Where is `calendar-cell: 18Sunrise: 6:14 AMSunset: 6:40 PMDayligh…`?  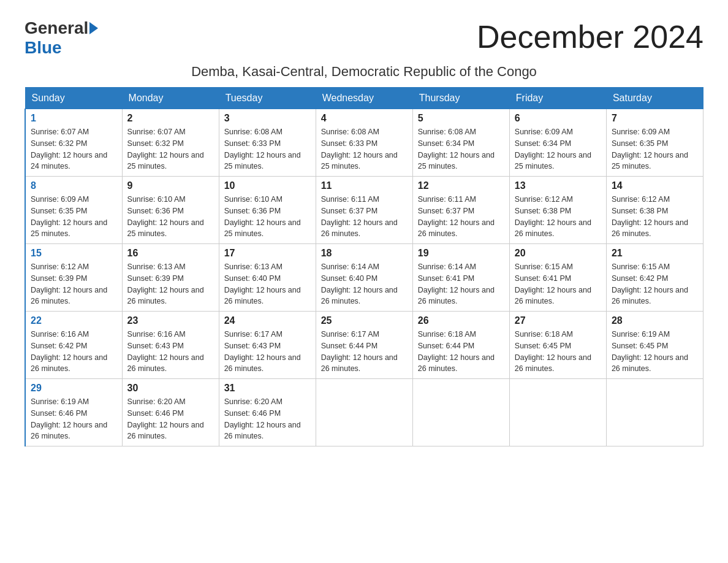 calendar-cell: 18Sunrise: 6:14 AMSunset: 6:40 PMDayligh… is located at coordinates (364, 278).